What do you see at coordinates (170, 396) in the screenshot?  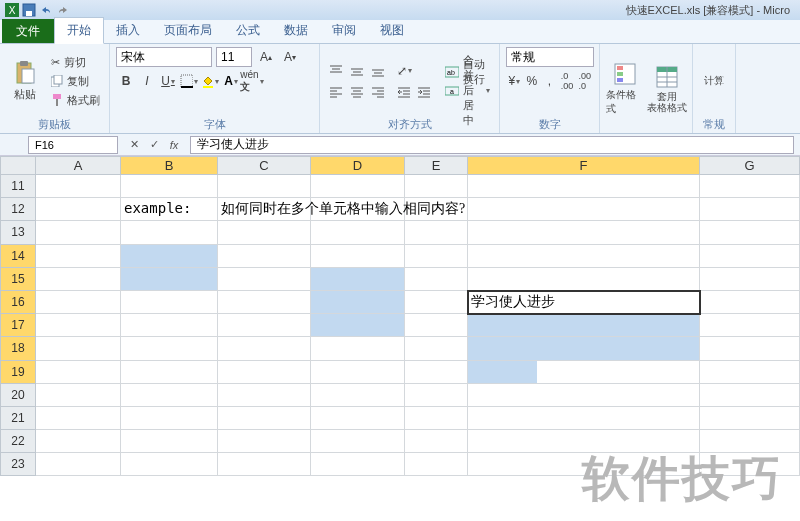 I see `cell-B20` at bounding box center [170, 396].